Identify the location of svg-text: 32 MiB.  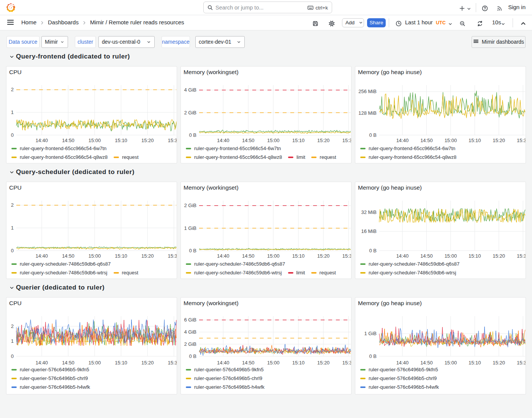
(369, 212).